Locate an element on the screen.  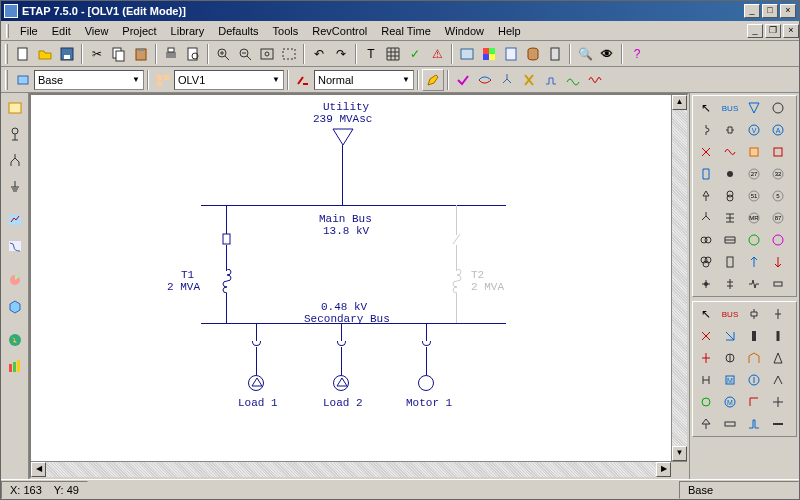
tool-c is located at coordinates (507, 80).